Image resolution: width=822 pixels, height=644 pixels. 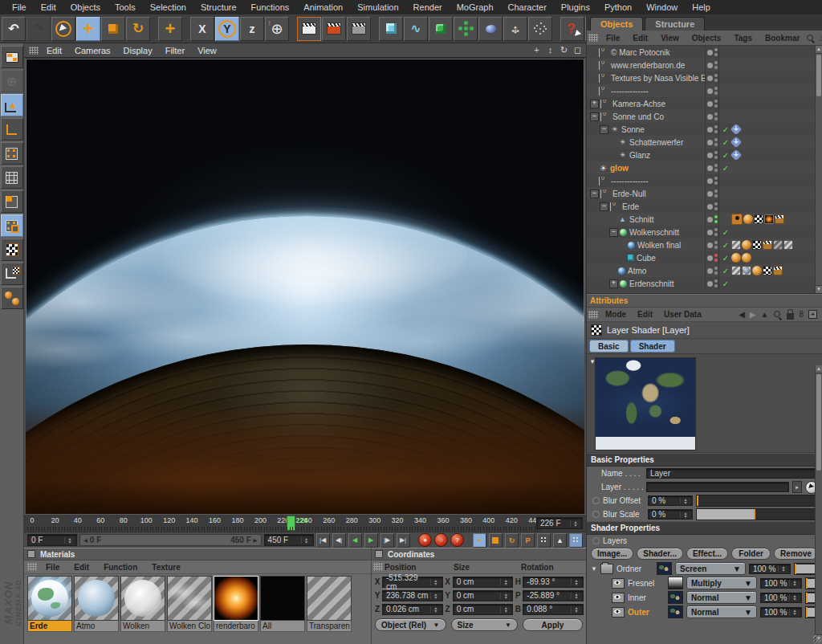 What do you see at coordinates (458, 540) in the screenshot?
I see `record-options-icon: ?` at bounding box center [458, 540].